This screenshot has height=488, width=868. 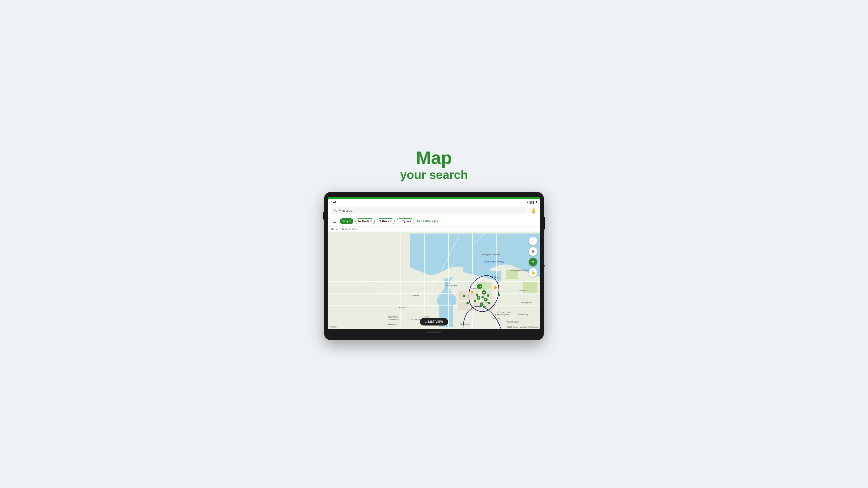 I want to click on status-time: 9:41, so click(x=334, y=202).